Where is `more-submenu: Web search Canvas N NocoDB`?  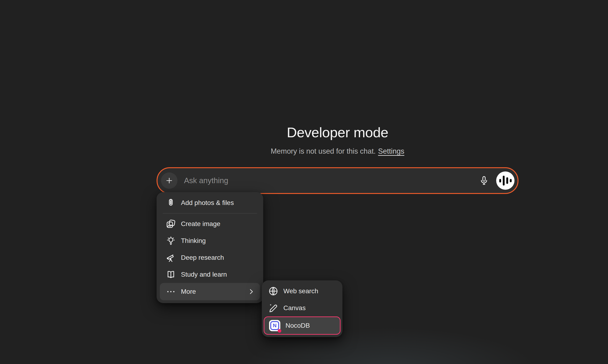 more-submenu: Web search Canvas N NocoDB is located at coordinates (302, 309).